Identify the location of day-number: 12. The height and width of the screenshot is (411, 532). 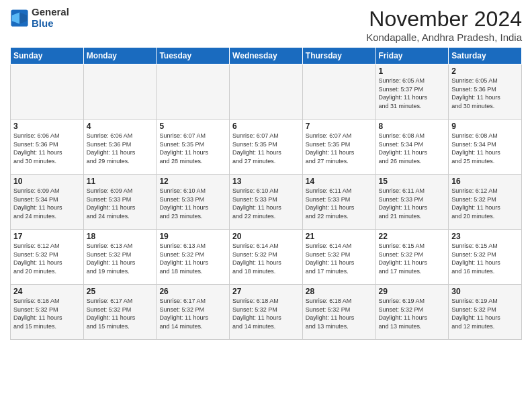
(193, 181).